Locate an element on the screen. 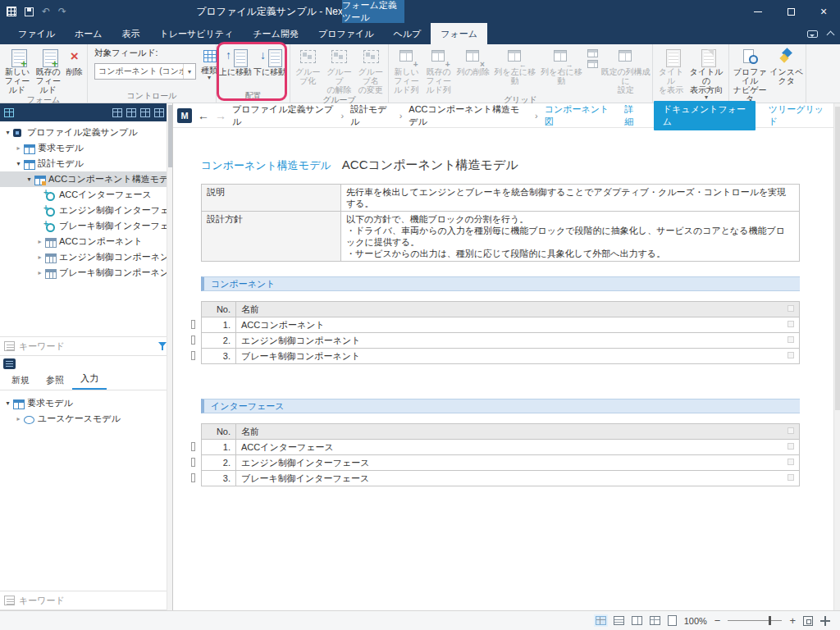 Image resolution: width=840 pixels, height=630 pixels. page-view-icon is located at coordinates (673, 620).